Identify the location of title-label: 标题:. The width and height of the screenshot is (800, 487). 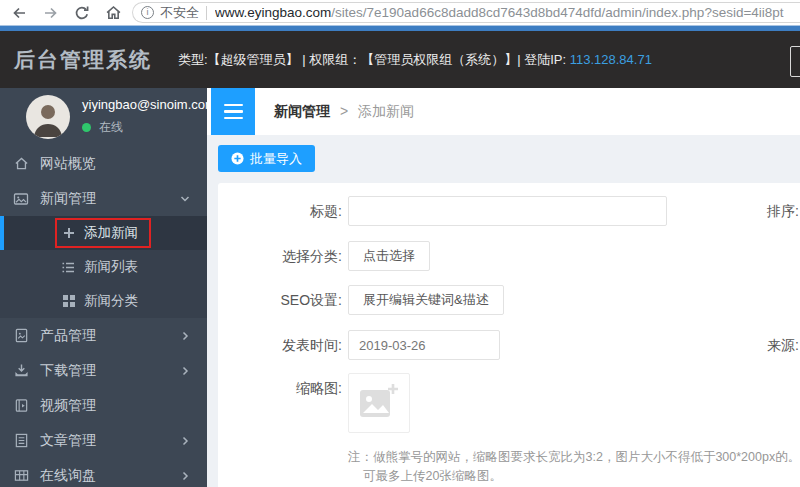
(280, 211).